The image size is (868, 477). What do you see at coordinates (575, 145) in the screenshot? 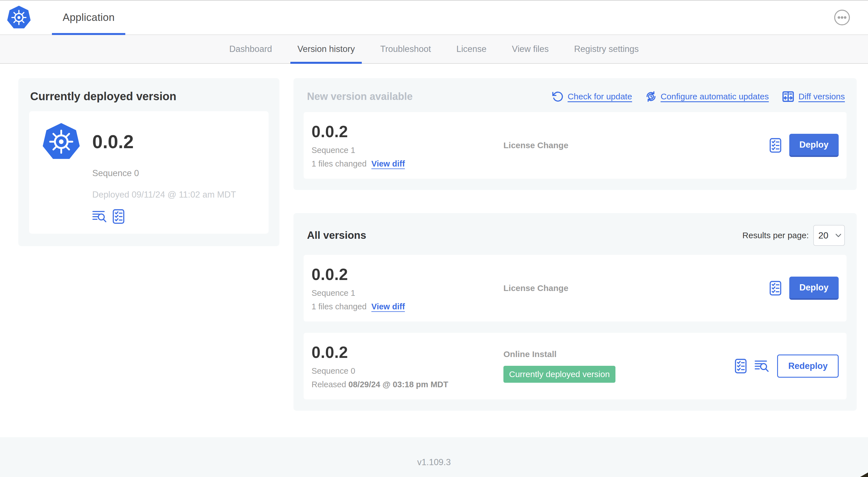
I see `new-version-row: 0.0.2 Sequence 1 1 files changed View di…` at bounding box center [575, 145].